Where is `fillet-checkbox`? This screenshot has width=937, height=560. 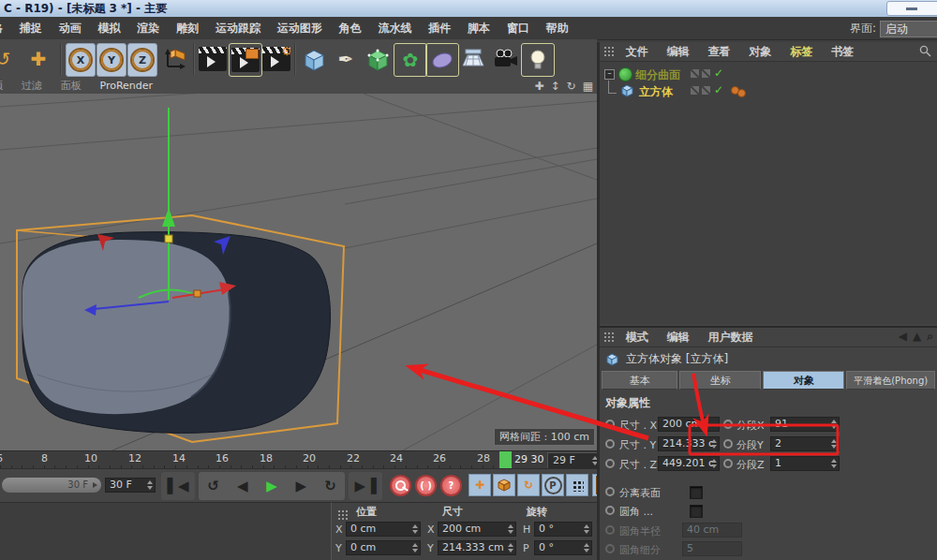 fillet-checkbox is located at coordinates (696, 511).